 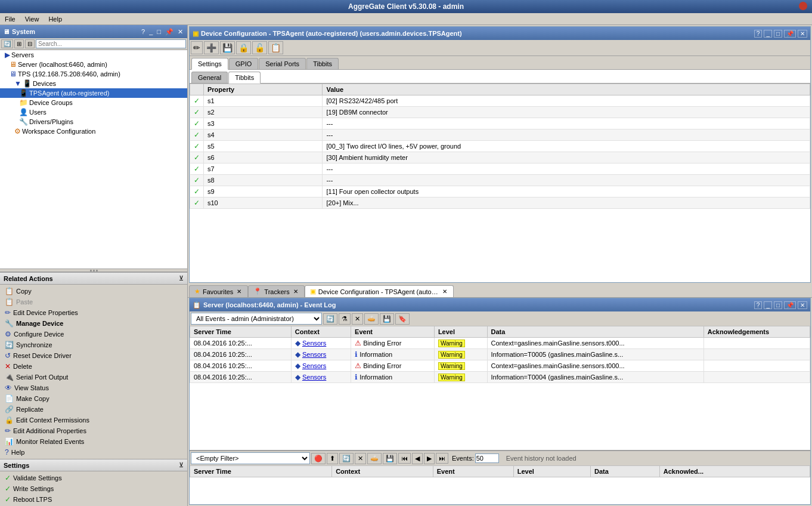 I want to click on action-manage-device: 🔧 Manage Device, so click(x=94, y=323).